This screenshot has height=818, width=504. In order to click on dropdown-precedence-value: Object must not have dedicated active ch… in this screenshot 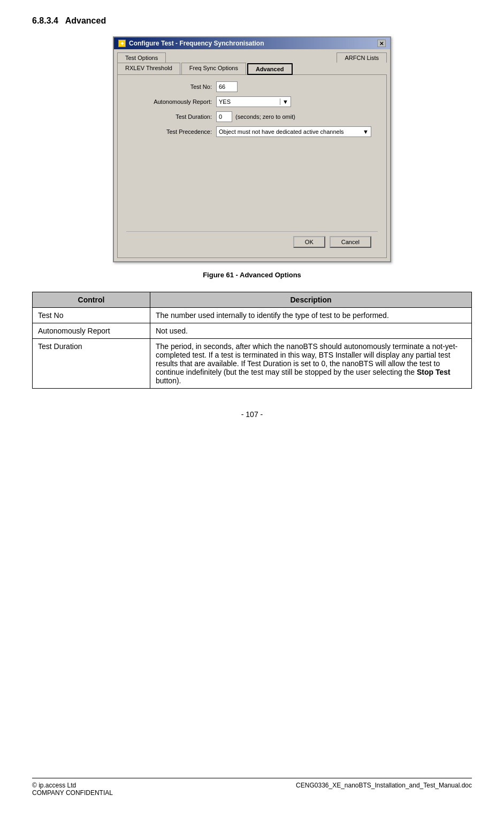, I will do `click(281, 132)`.